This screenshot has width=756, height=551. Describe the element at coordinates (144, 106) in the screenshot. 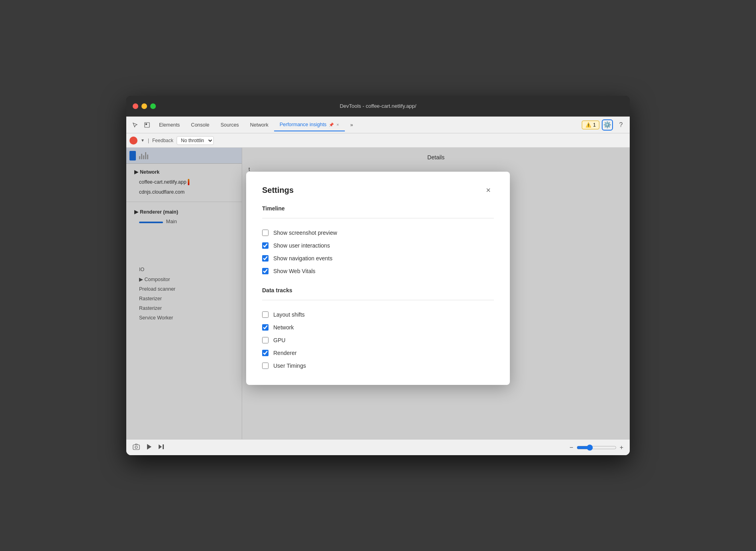

I see `minimize-traffic-light` at that location.